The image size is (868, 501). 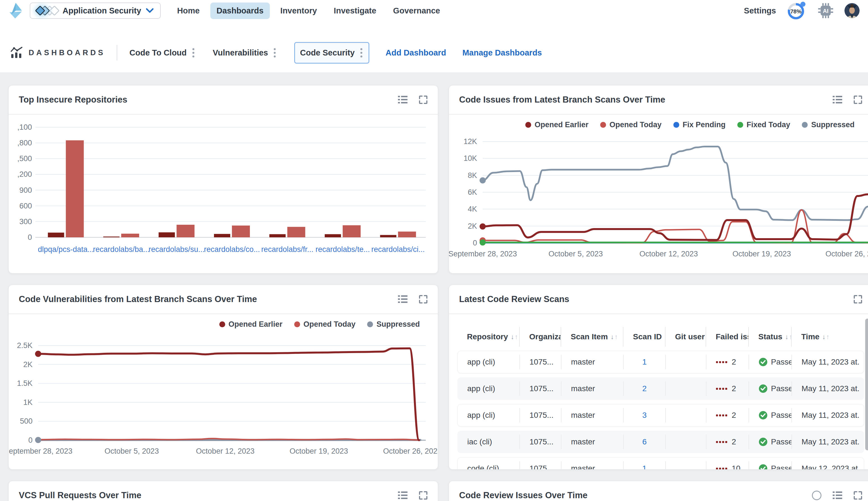 What do you see at coordinates (661, 463) in the screenshot?
I see `table-row: code (cli)1075...master110PassedMay 12, …` at bounding box center [661, 463].